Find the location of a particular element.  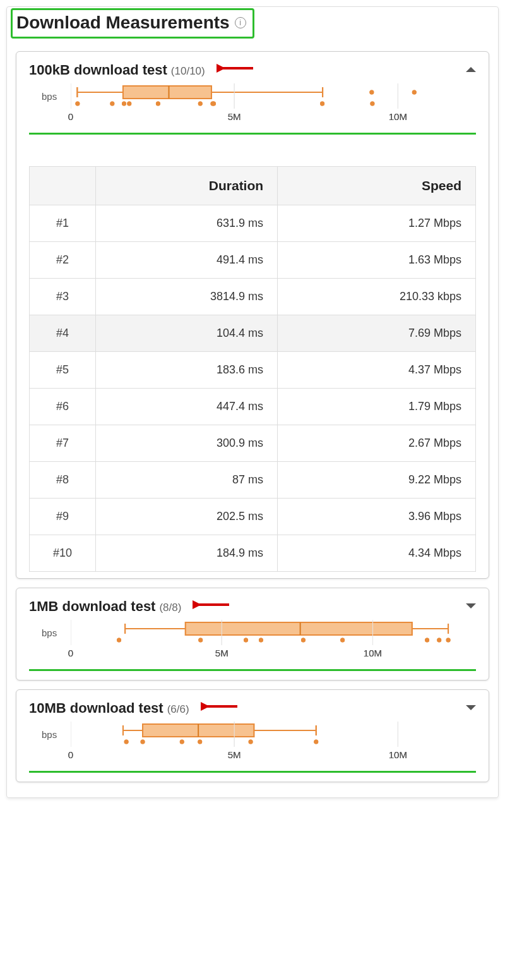

cell-speed: 1.27 Mbps is located at coordinates (377, 224).